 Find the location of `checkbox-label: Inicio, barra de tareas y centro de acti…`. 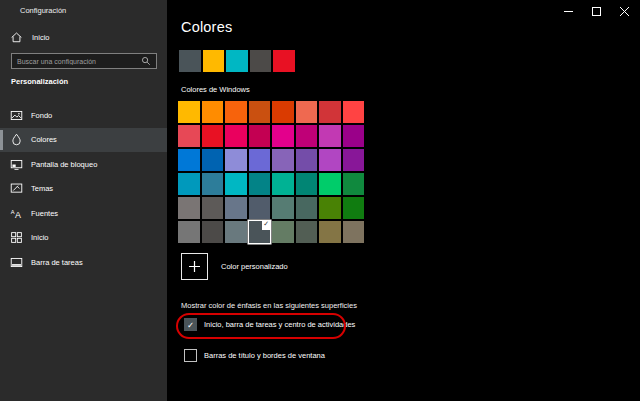

checkbox-label: Inicio, barra de tareas y centro de acti… is located at coordinates (280, 324).